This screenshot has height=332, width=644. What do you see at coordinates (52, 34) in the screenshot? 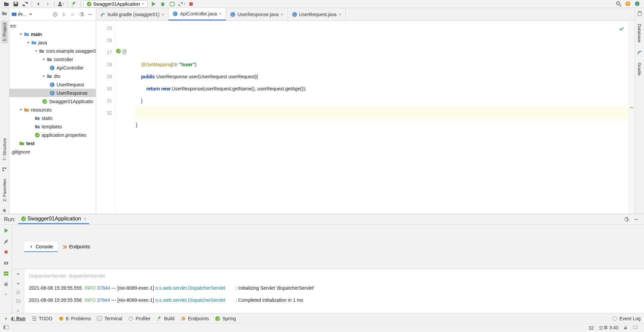
I see `tree-main: main` at bounding box center [52, 34].